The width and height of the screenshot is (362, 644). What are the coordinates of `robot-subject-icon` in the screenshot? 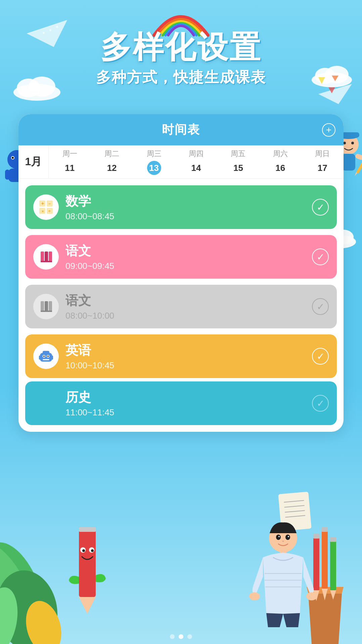 It's located at (46, 356).